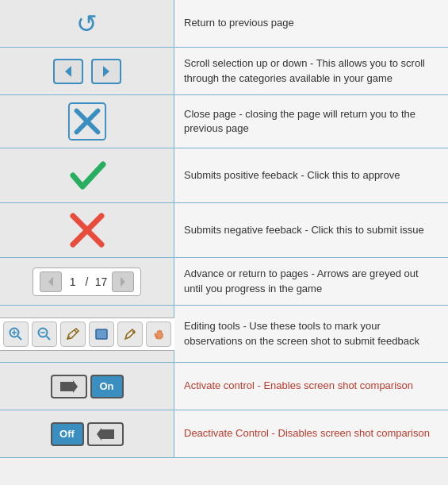 This screenshot has height=485, width=448. What do you see at coordinates (130, 334) in the screenshot?
I see `highlight-button` at bounding box center [130, 334].